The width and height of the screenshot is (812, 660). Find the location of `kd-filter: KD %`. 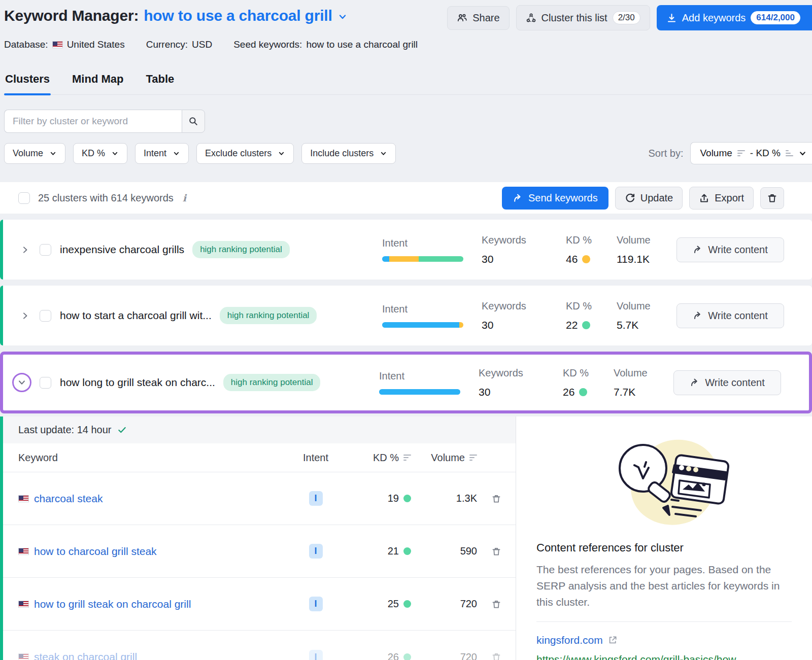

kd-filter: KD % is located at coordinates (100, 153).